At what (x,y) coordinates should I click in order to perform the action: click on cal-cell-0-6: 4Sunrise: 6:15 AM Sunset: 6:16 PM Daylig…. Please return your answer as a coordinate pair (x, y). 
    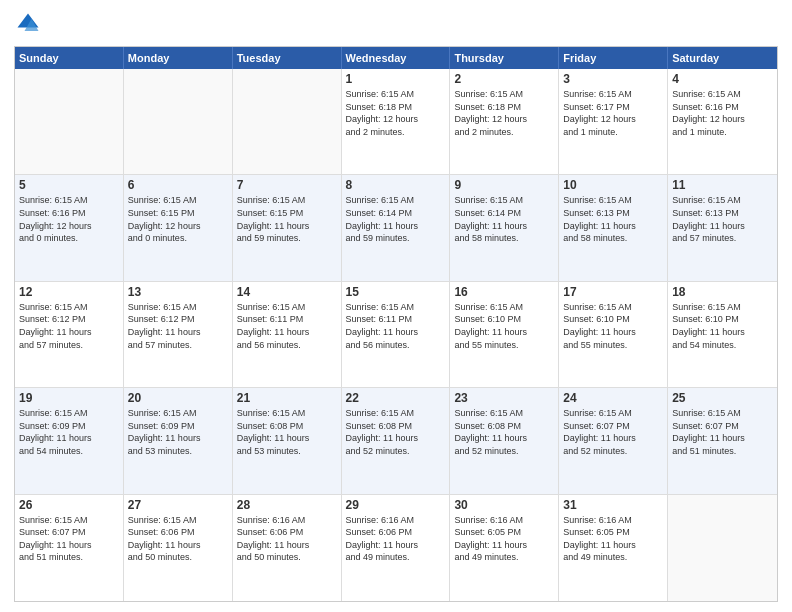
    Looking at the image, I should click on (722, 122).